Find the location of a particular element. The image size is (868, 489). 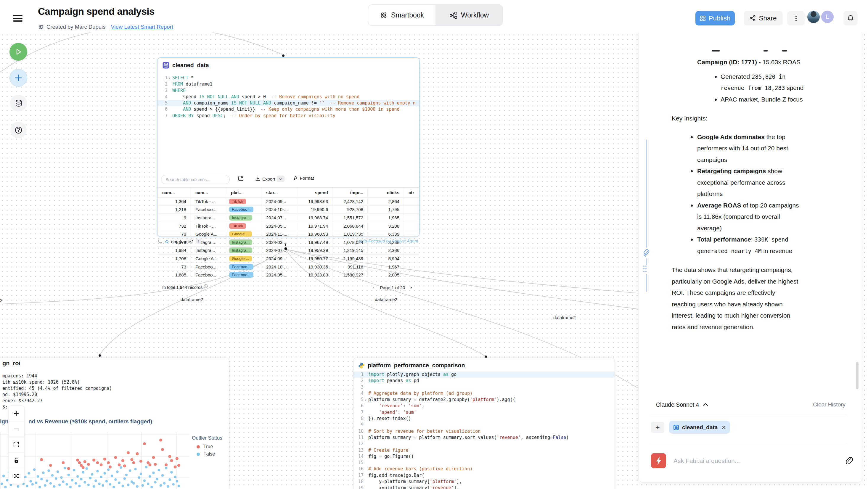

publish-button: Publish is located at coordinates (715, 18).